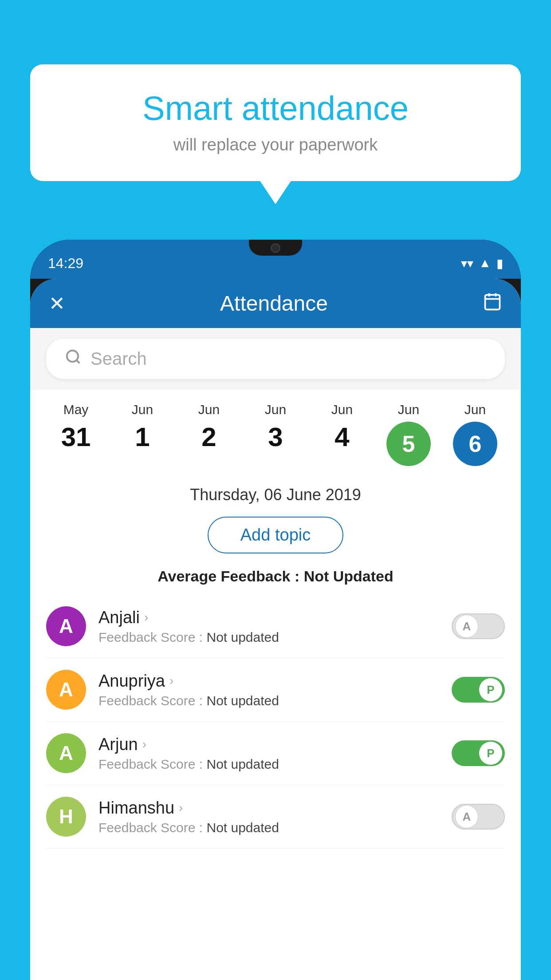  What do you see at coordinates (342, 427) in the screenshot?
I see `calendar-day: Jun4` at bounding box center [342, 427].